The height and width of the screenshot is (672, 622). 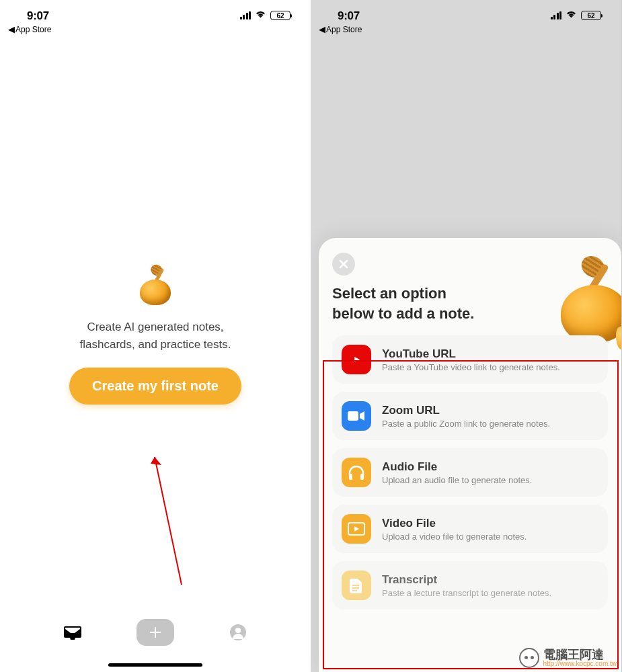 I want to click on document-icon, so click(x=356, y=585).